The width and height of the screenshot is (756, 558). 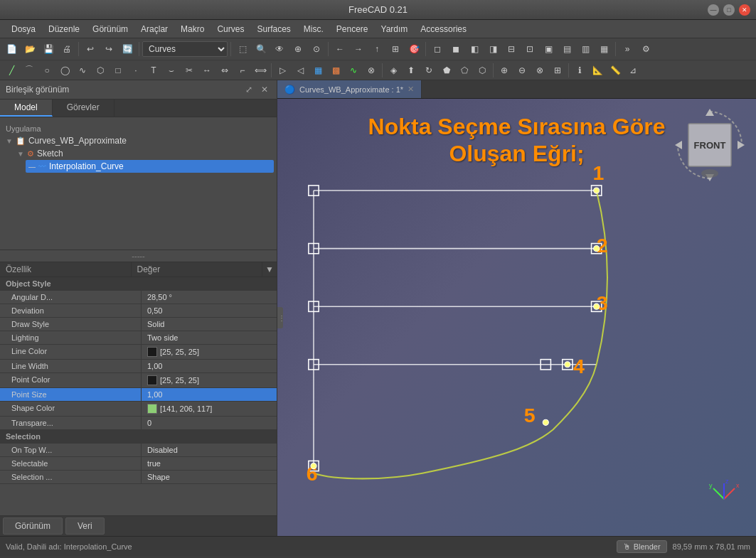 I want to click on tb-nav5: 🎯, so click(x=414, y=49).